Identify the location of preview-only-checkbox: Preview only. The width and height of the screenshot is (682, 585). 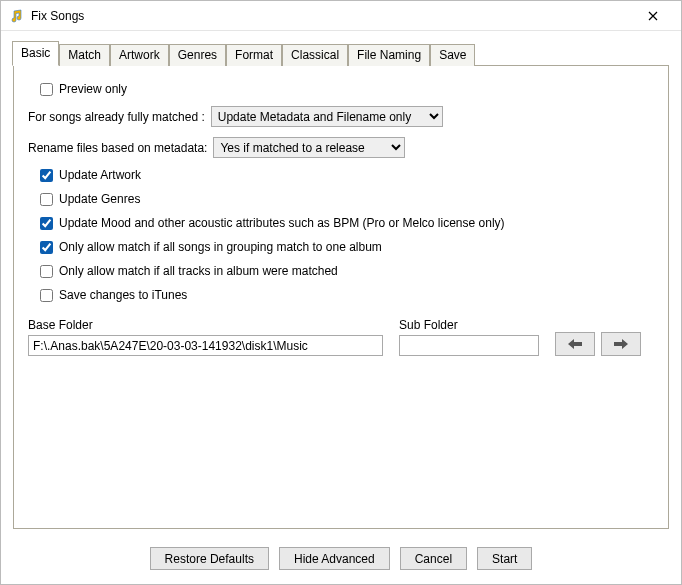
(84, 89).